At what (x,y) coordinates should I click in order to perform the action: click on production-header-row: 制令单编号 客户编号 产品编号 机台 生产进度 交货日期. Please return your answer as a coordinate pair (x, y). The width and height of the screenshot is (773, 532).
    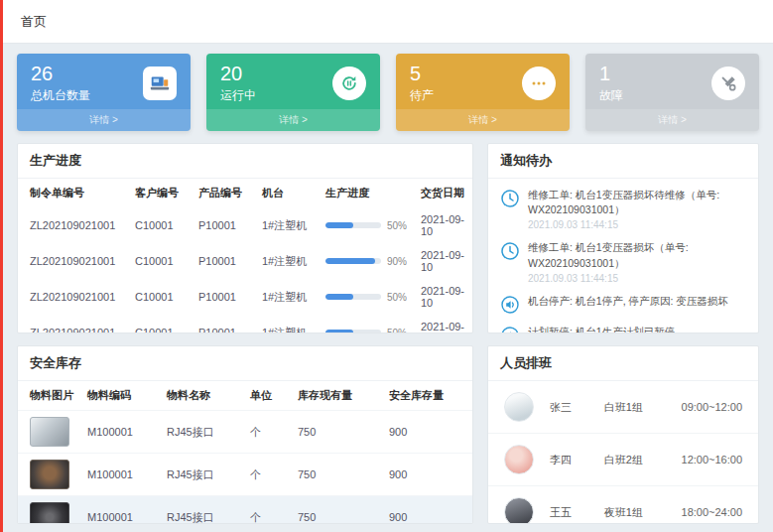
    Looking at the image, I should click on (246, 193).